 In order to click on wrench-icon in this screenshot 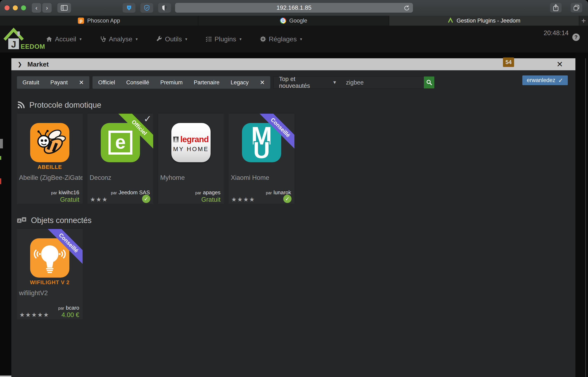, I will do `click(159, 39)`.